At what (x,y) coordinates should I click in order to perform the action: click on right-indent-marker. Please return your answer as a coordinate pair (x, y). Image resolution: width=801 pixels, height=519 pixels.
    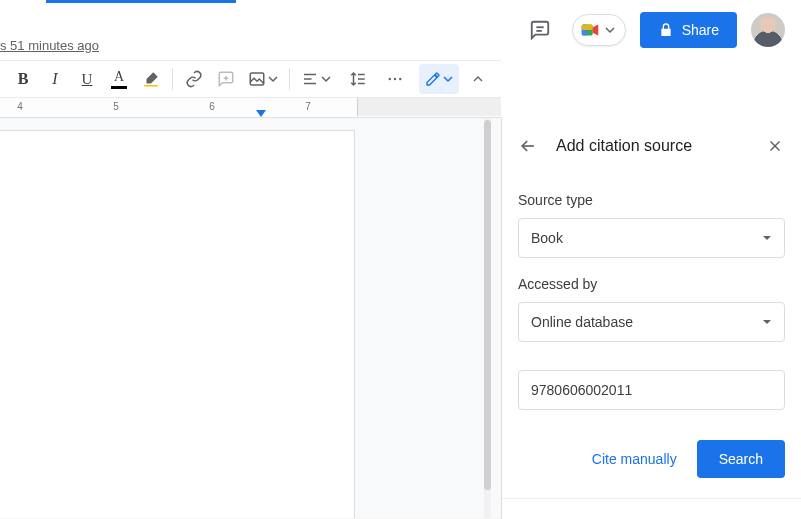
    Looking at the image, I should click on (261, 114).